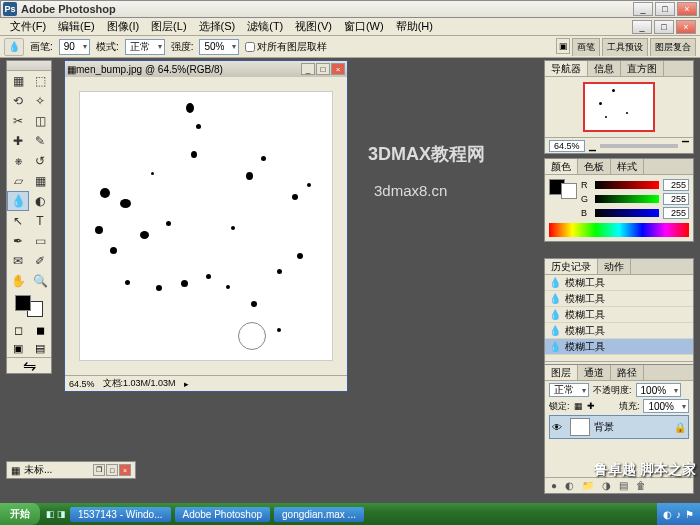  I want to click on r-slider, so click(627, 185).